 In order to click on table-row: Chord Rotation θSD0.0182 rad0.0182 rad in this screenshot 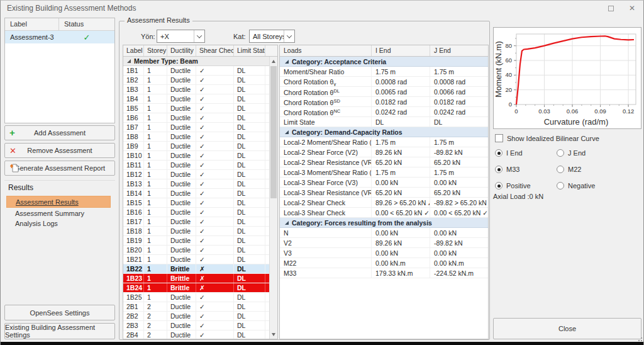, I will do `click(384, 102)`.